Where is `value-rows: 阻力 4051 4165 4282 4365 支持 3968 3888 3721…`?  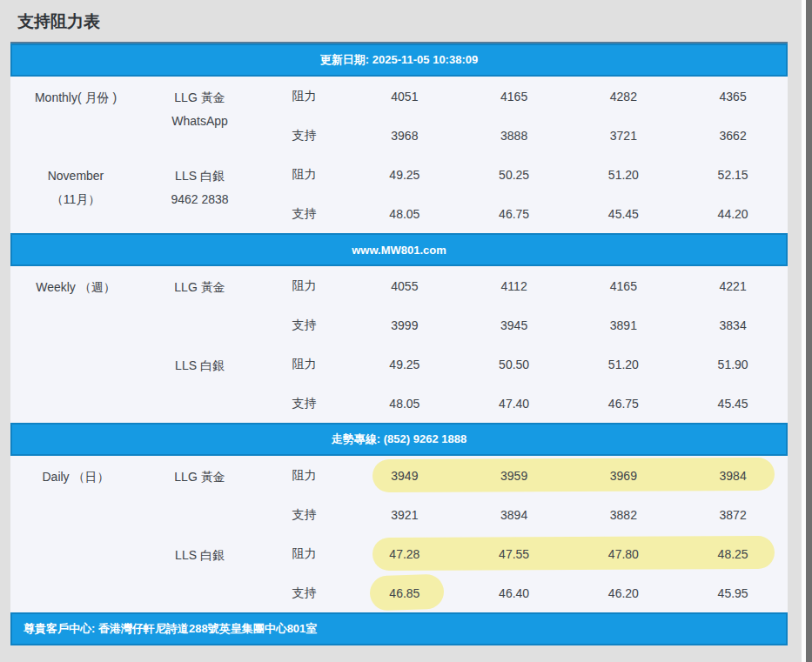 value-rows: 阻力 4051 4165 4282 4365 支持 3968 3888 3721… is located at coordinates (523, 116).